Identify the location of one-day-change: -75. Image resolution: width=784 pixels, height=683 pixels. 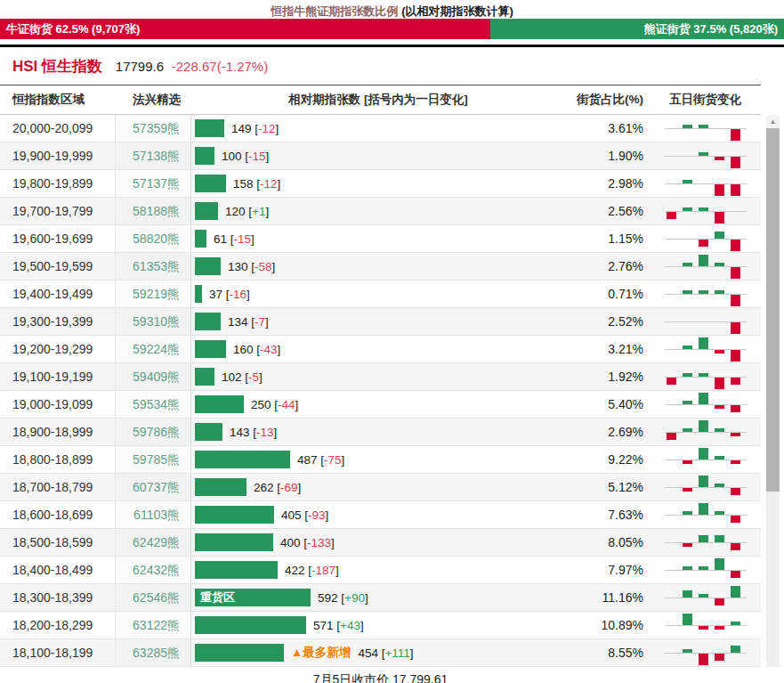
(333, 459).